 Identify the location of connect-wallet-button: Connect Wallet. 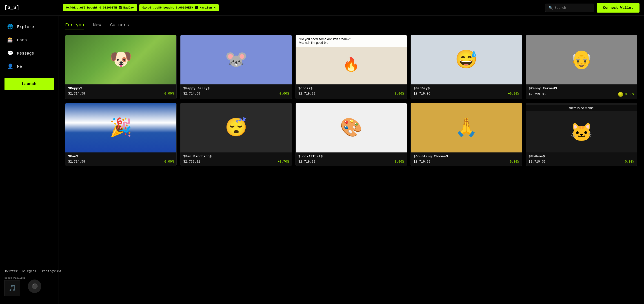
(618, 8).